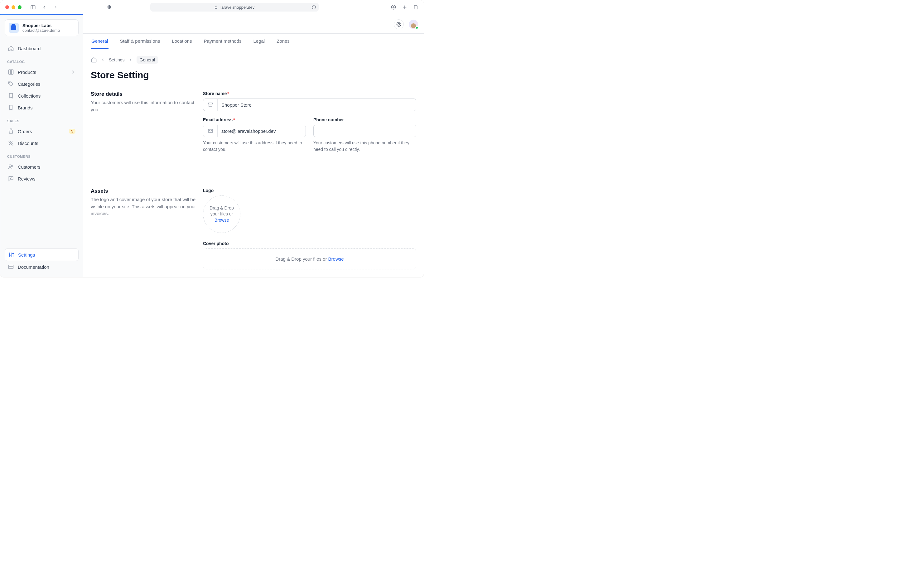 The height and width of the screenshot is (588, 898). Describe the element at coordinates (11, 84) in the screenshot. I see `tag-icon` at that location.